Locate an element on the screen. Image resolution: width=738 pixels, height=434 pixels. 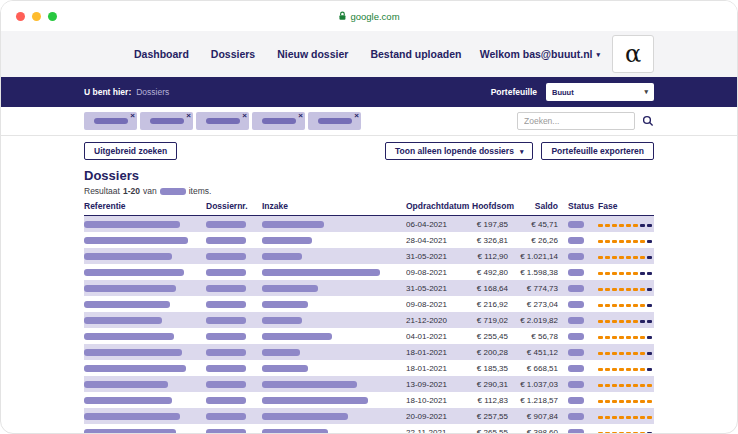
breadcrumb-current: Dossiers is located at coordinates (152, 92).